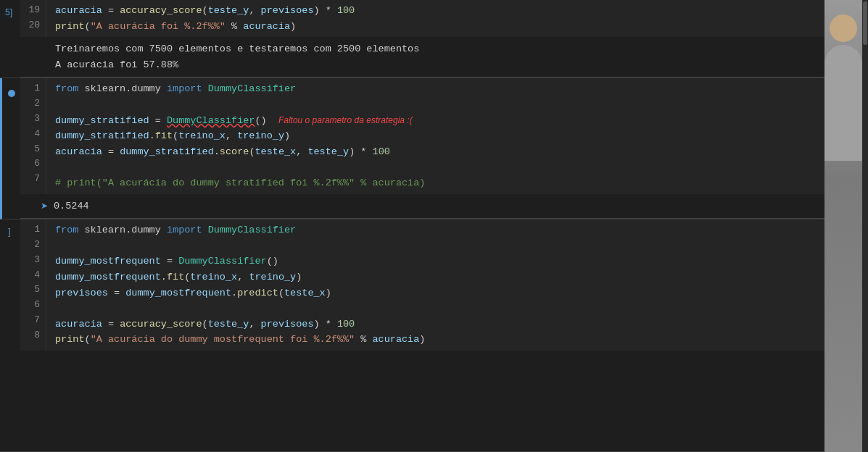 The image size is (868, 452). What do you see at coordinates (435, 65) in the screenshot?
I see `output-line-2: A acurácia foi 57.88%` at bounding box center [435, 65].